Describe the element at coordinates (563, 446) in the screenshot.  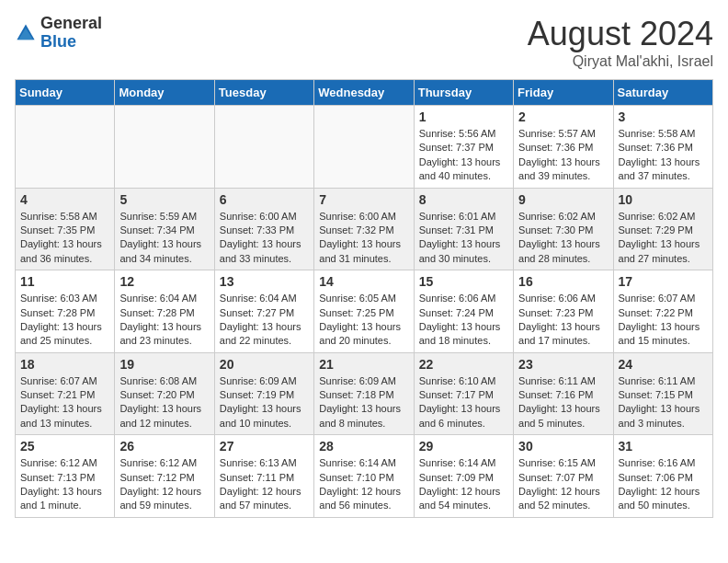
I see `day-number: 30` at that location.